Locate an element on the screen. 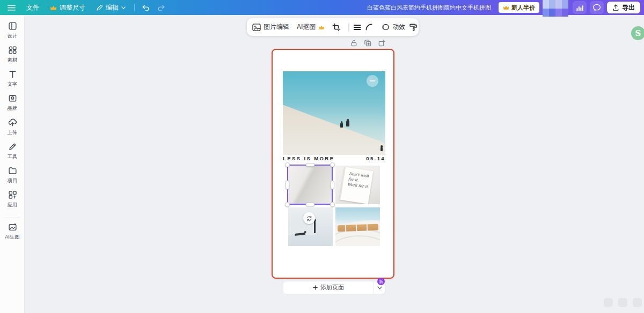 Image resolution: width=644 pixels, height=313 pixels. arc-icon is located at coordinates (369, 27).